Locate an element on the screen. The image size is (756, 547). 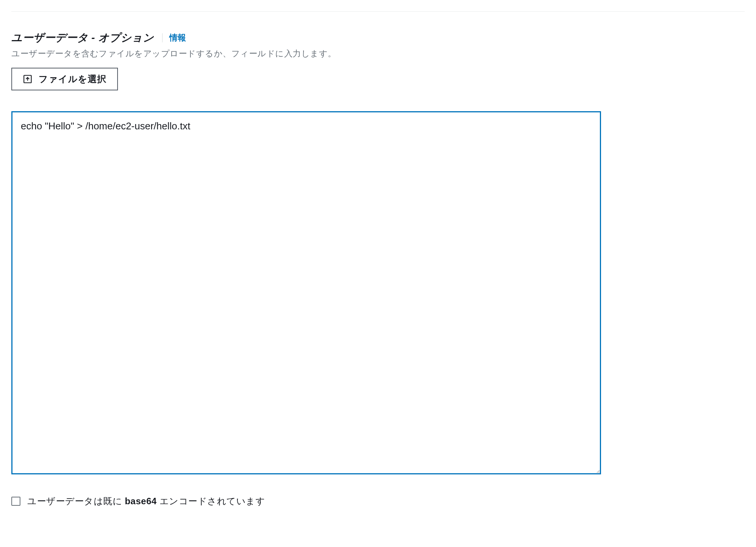
base64-label-prefix: ユーザーデータは既に is located at coordinates (76, 501).